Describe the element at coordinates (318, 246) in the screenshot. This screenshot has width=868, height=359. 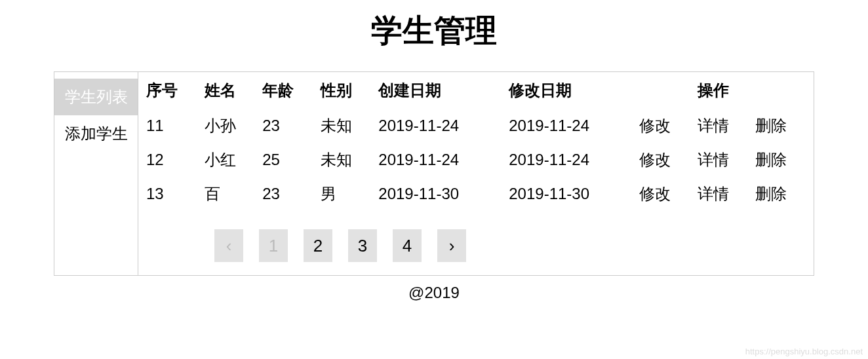
I see `page-2-button: 2` at that location.